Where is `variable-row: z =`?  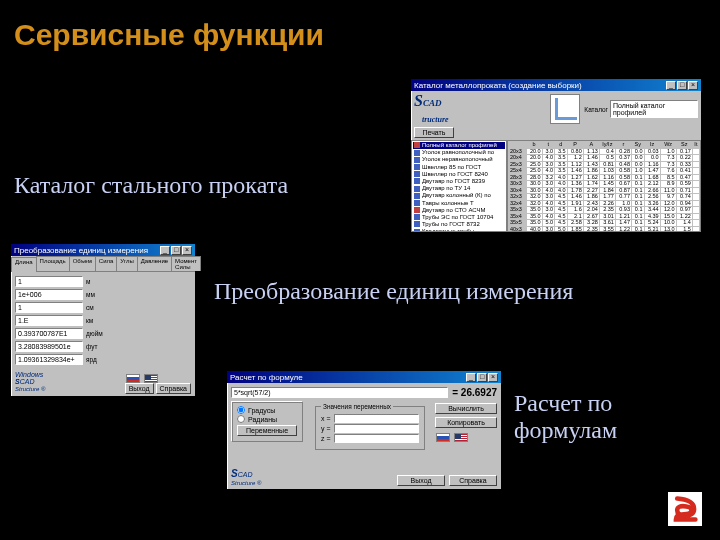 variable-row: z = is located at coordinates (370, 438).